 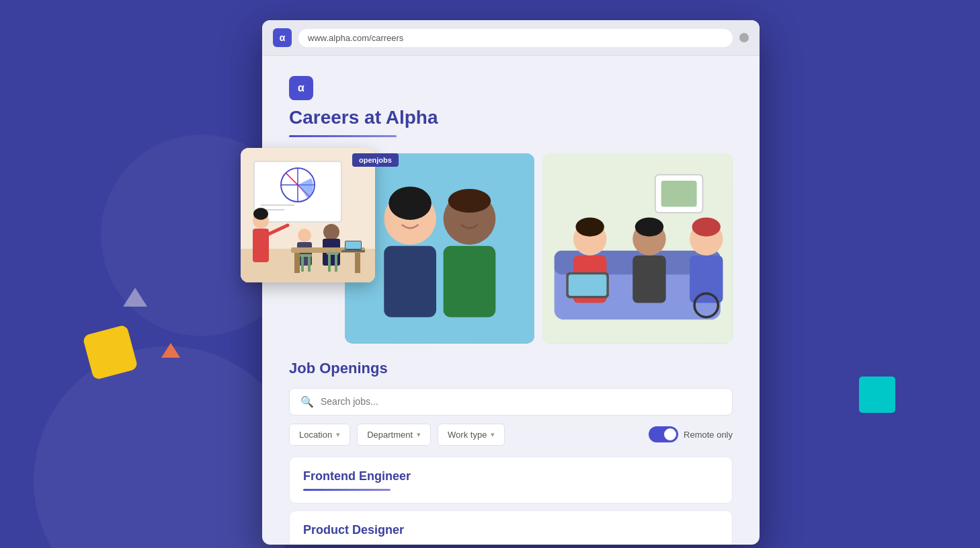 What do you see at coordinates (375, 160) in the screenshot?
I see `open-jobs-badge: openjobs` at bounding box center [375, 160].